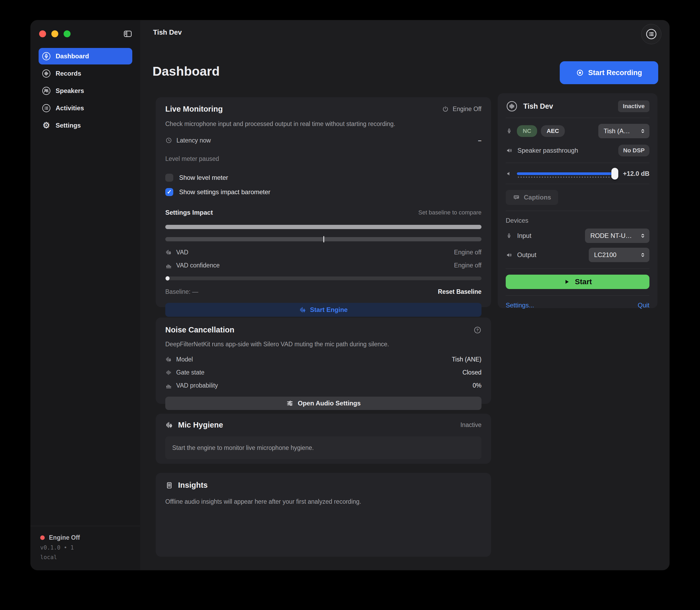 This screenshot has height=610, width=700. What do you see at coordinates (194, 140) in the screenshot?
I see `latency-label: Latency now` at bounding box center [194, 140].